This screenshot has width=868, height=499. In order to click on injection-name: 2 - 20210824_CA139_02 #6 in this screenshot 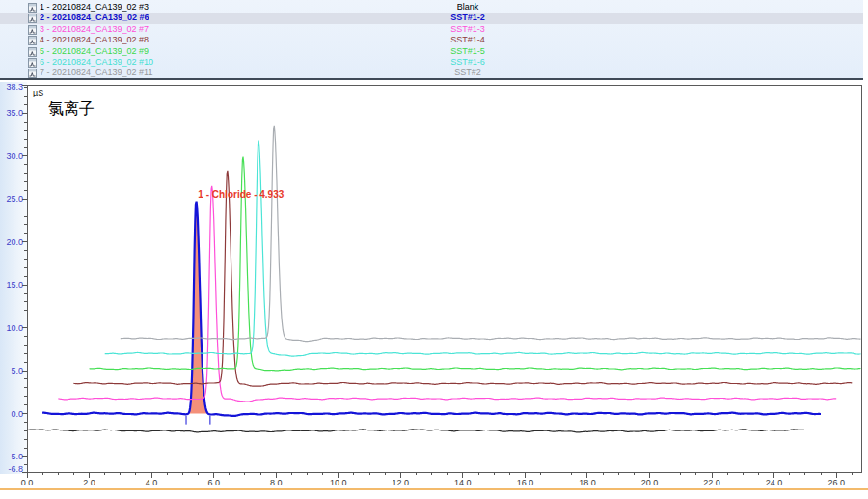, I will do `click(95, 17)`.